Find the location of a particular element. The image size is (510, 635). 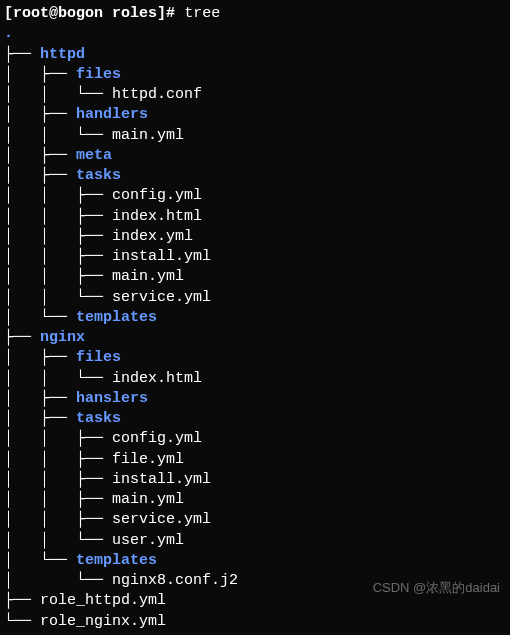

file-httpd-conf: httpd.conf is located at coordinates (157, 94).